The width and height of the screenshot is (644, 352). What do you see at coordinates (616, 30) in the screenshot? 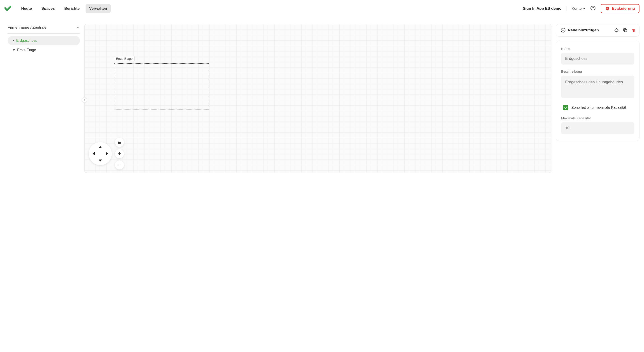
I see `crosshair-icon` at bounding box center [616, 30].